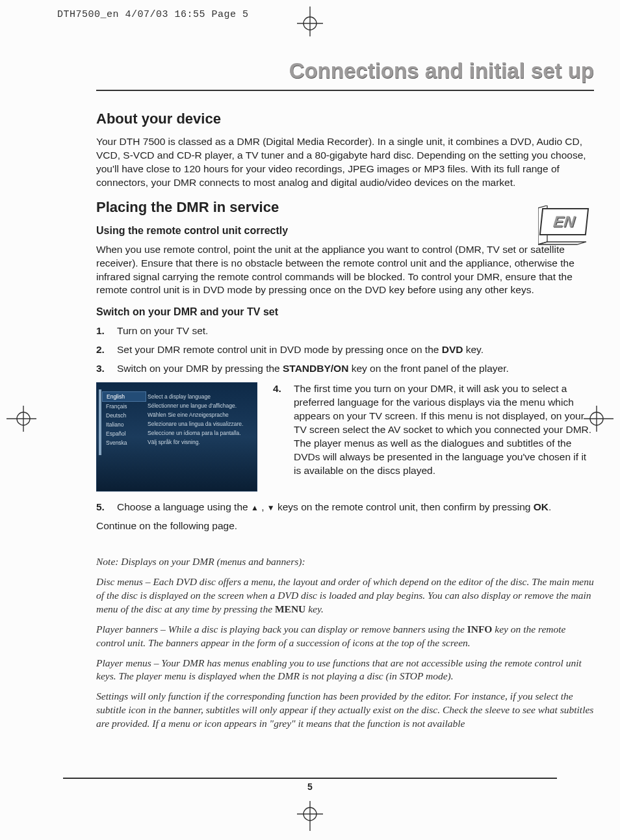 The height and width of the screenshot is (840, 620). Describe the element at coordinates (199, 406) in the screenshot. I see `lang-desc: Sélectionner une langue d'affichage.` at that location.